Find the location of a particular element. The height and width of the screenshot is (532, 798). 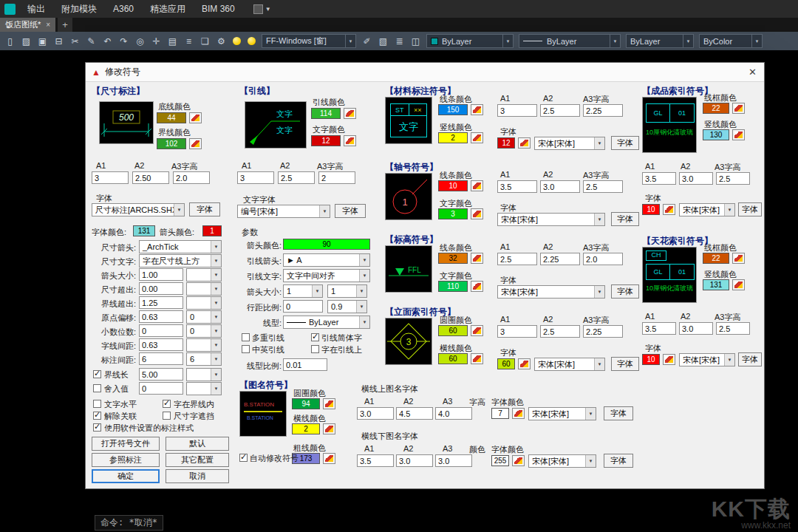

font-color-swatch: 10 is located at coordinates (651, 210).